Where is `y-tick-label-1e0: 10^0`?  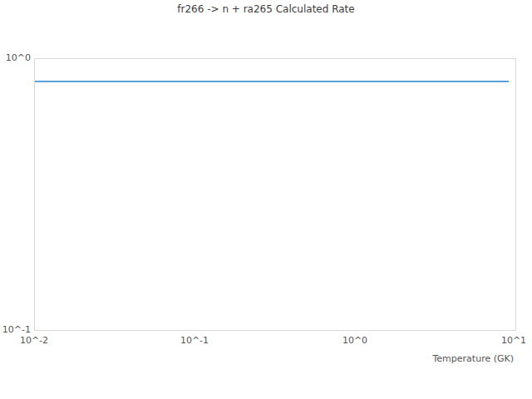
y-tick-label-1e0: 10^0 is located at coordinates (15, 58).